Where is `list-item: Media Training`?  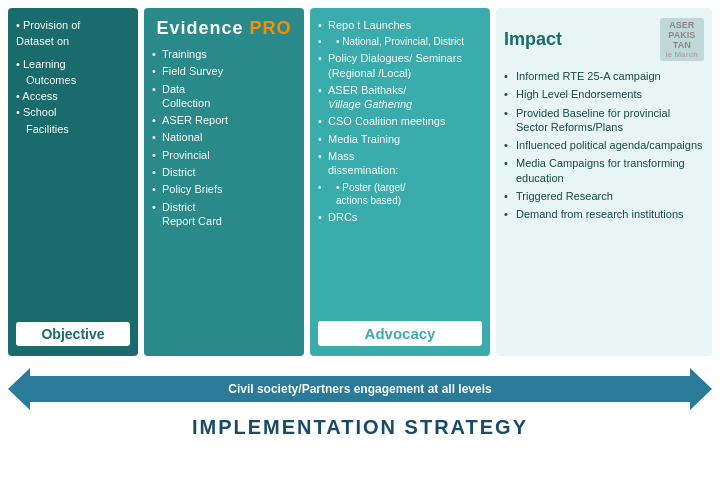
list-item: Media Training is located at coordinates (400, 139).